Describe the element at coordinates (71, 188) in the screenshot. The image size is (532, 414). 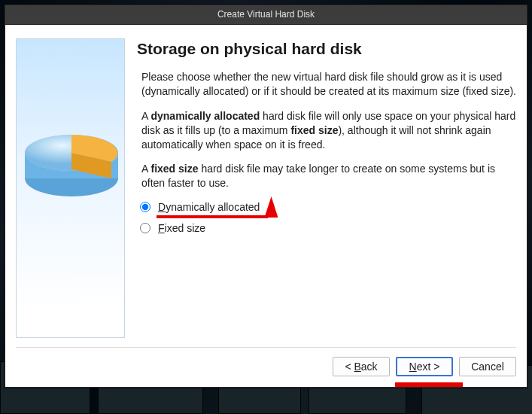
I see `wizard-side-image` at that location.